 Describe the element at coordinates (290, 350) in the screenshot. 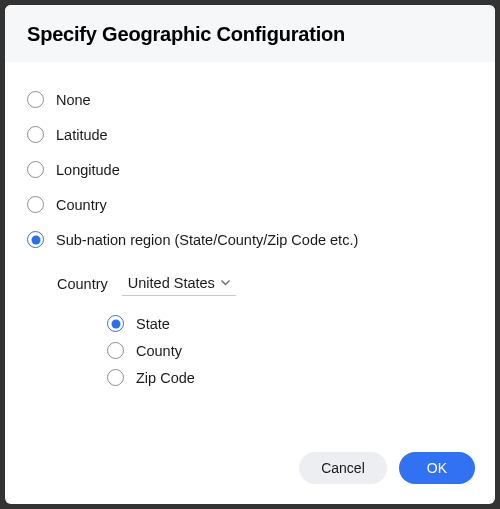

I see `sub-option-county: County` at that location.